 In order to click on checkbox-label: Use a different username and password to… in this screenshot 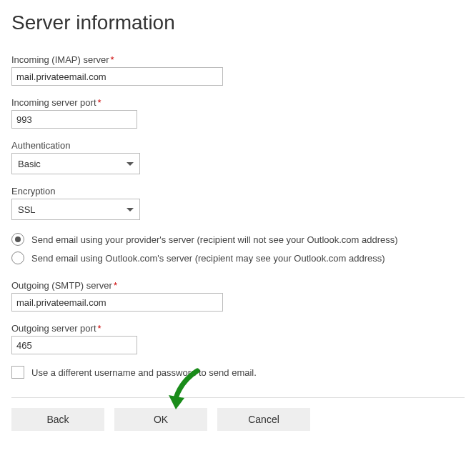, I will do `click(144, 373)`.